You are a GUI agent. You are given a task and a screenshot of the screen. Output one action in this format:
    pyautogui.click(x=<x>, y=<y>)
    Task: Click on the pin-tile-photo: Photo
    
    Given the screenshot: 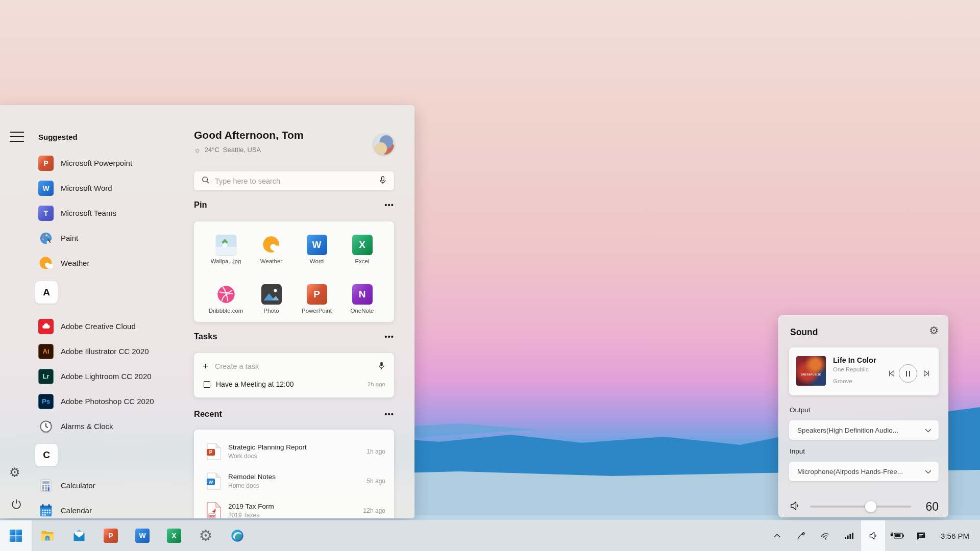 What is the action you would take?
    pyautogui.click(x=272, y=303)
    